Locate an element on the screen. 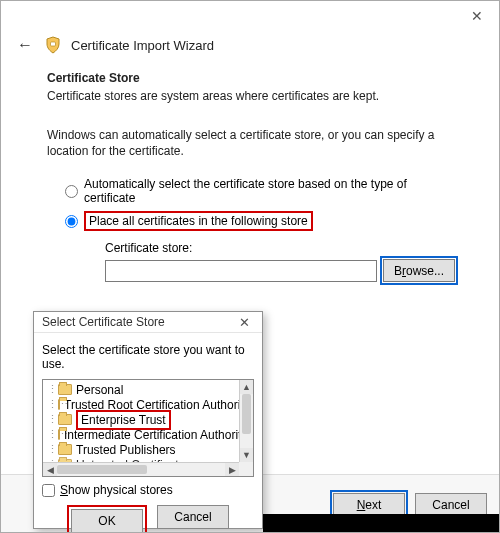  ok-button: OK is located at coordinates (107, 521).